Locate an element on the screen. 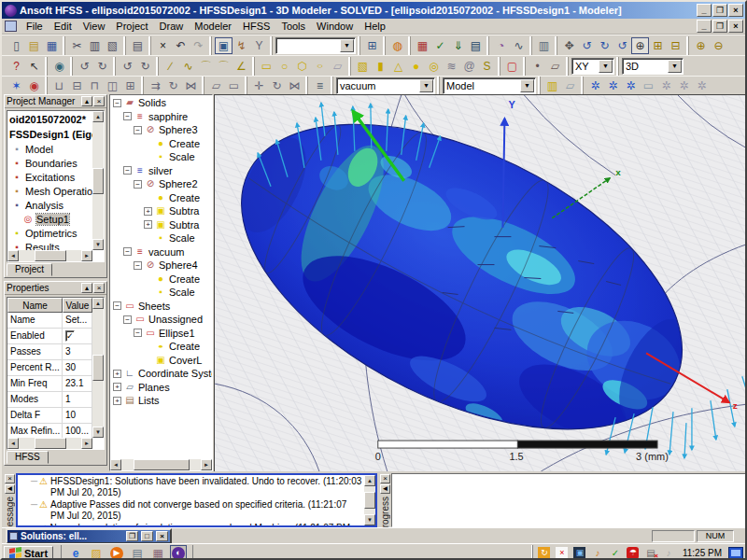 The width and height of the screenshot is (747, 560). pin-progress-panel-icon: ◄ is located at coordinates (385, 489).